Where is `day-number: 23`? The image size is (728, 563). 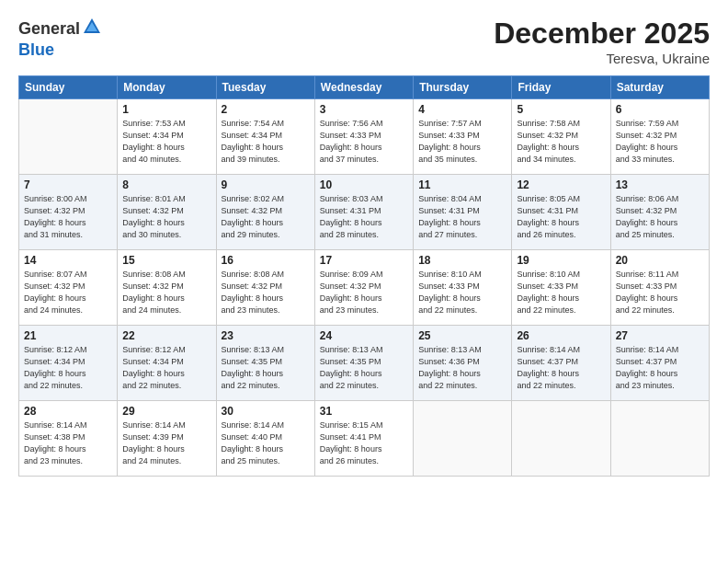 day-number: 23 is located at coordinates (266, 336).